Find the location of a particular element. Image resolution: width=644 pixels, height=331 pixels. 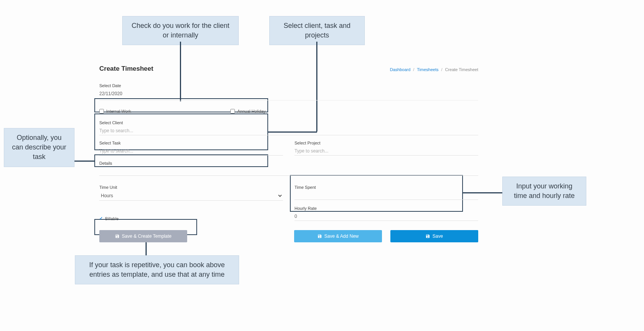

time-unit-select: Hours is located at coordinates (191, 196).